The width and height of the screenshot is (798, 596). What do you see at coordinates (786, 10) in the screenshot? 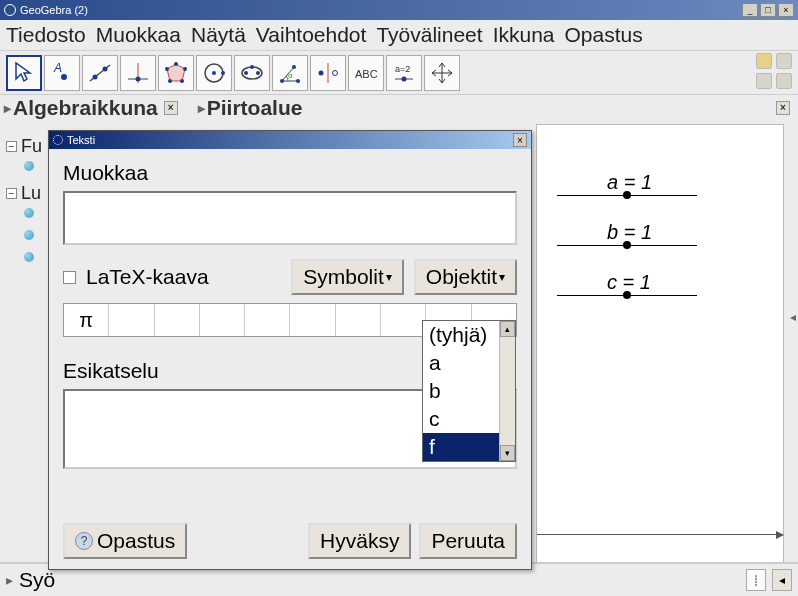
I see `close-button: ×` at bounding box center [786, 10].